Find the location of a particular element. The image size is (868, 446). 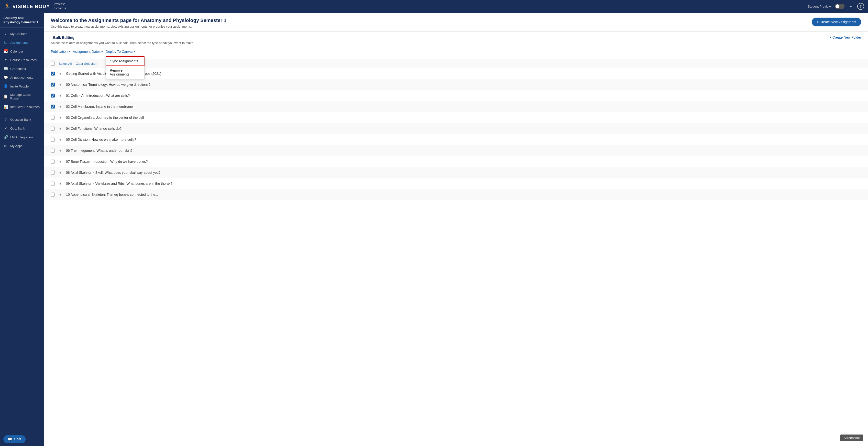

content-header: Welcome to the Assignments page for Anat… is located at coordinates (456, 22).